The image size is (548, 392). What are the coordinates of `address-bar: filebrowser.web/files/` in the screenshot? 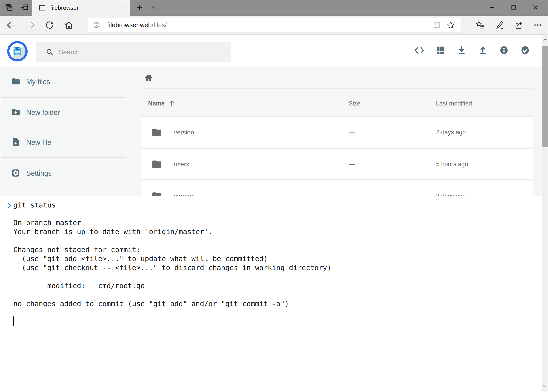 It's located at (274, 25).